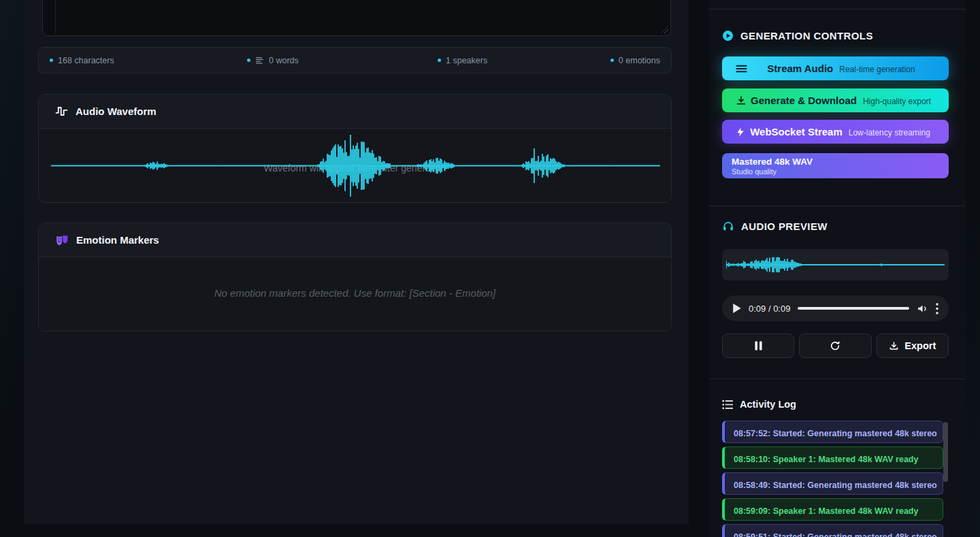  What do you see at coordinates (877, 69) in the screenshot?
I see `button-subtitle: Real-time generation` at bounding box center [877, 69].